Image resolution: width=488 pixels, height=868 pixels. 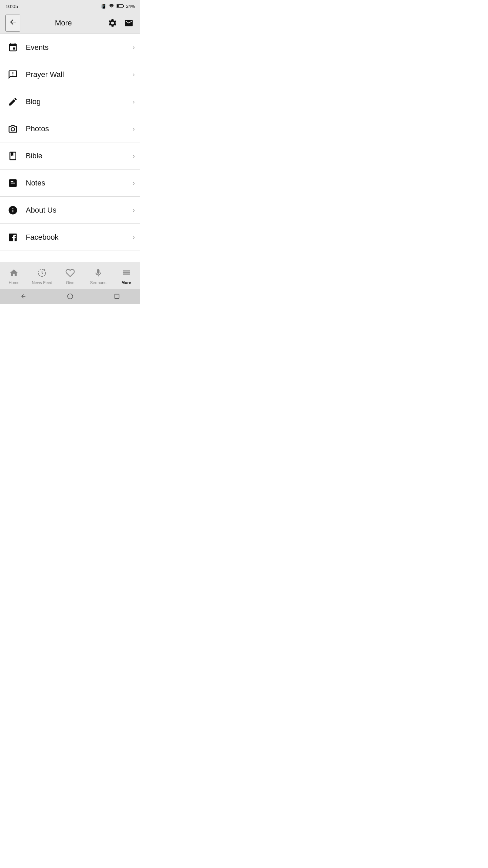 What do you see at coordinates (42, 275) in the screenshot?
I see `nav-item-news-feed: News Feed` at bounding box center [42, 275].